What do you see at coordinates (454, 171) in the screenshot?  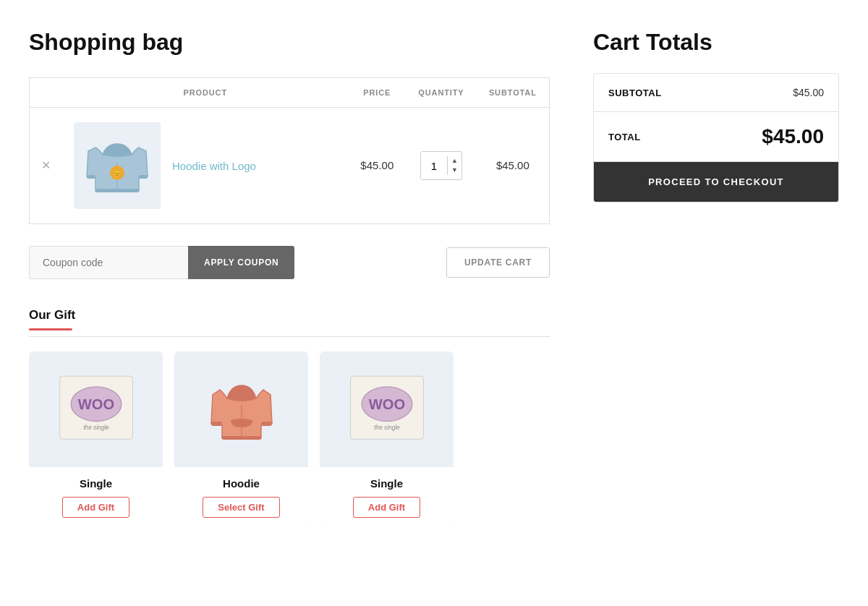 I see `quantity-down-button: ▼` at bounding box center [454, 171].